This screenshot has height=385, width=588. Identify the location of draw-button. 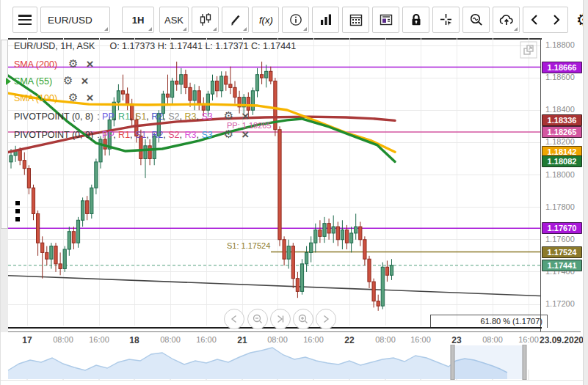
(235, 20).